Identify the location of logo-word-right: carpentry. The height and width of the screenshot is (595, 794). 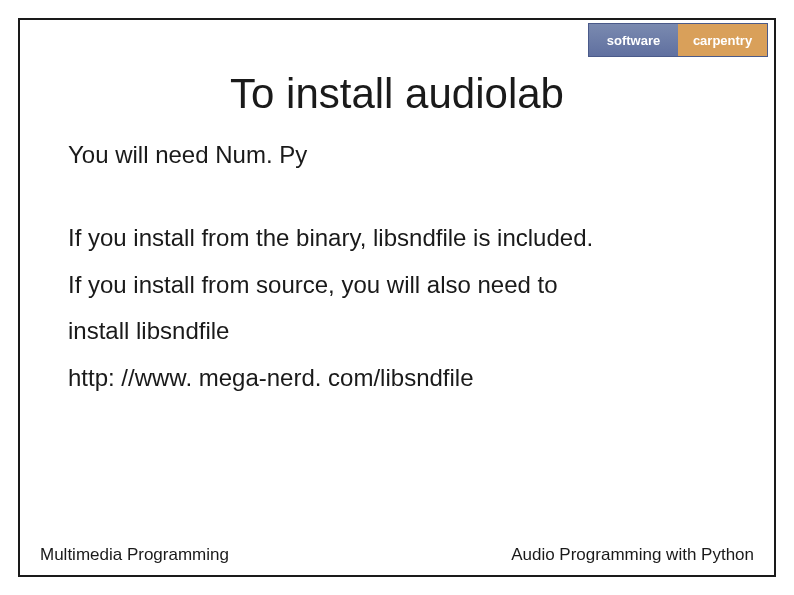
(722, 40).